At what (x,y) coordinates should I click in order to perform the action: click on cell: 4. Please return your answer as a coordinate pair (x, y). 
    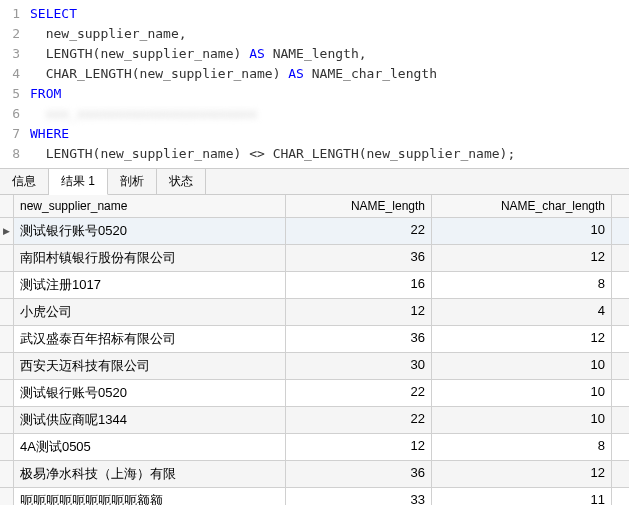
    Looking at the image, I should click on (522, 312).